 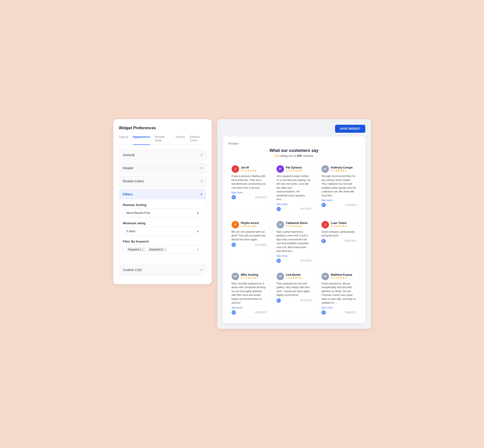 I want to click on tab-review-style: Review Style, so click(x=163, y=140).